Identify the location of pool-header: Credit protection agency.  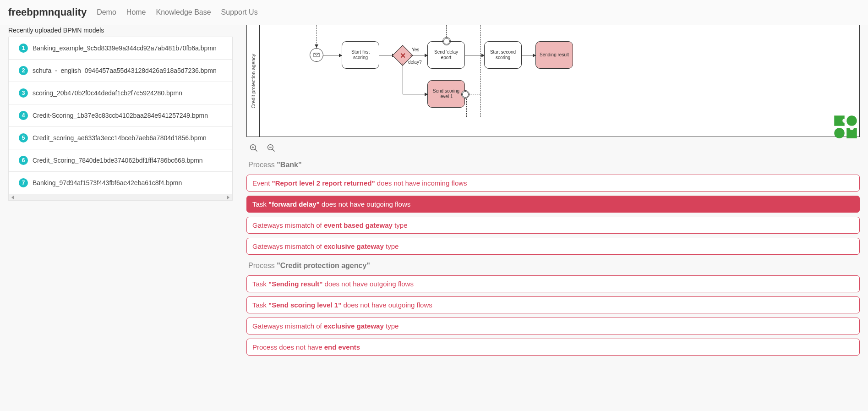
(253, 81).